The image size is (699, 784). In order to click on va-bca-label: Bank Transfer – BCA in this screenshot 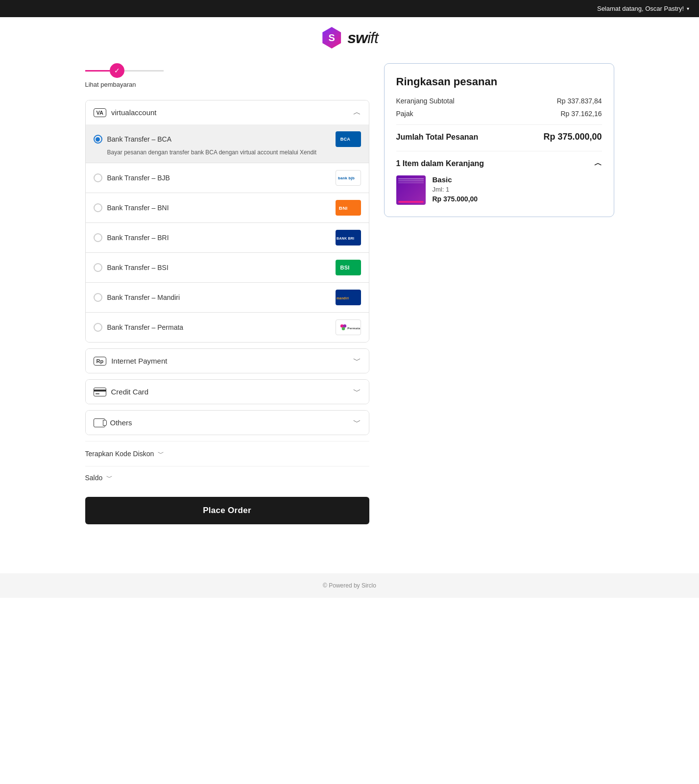, I will do `click(140, 139)`.